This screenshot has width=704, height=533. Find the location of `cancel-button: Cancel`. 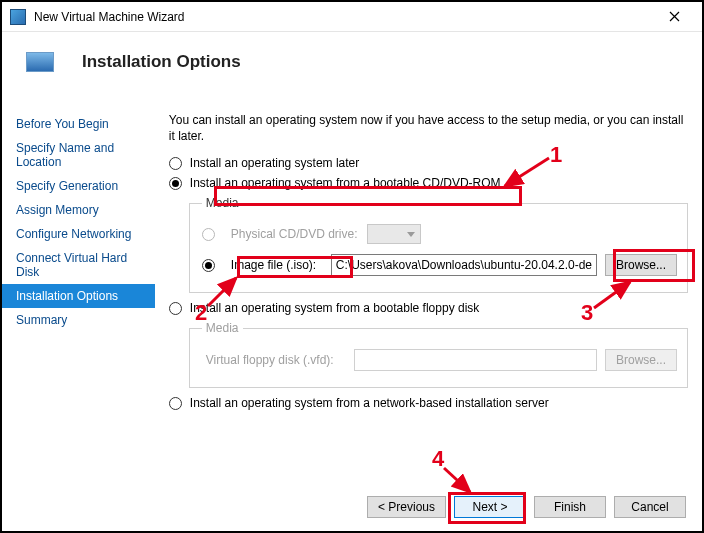

cancel-button: Cancel is located at coordinates (650, 507).